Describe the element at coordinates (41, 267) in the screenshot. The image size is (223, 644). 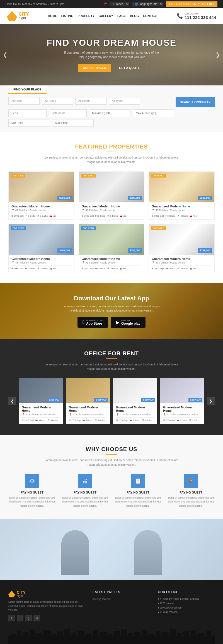
I see `property-features-3: ⊞ 3000 Sqft 🛏 3 Beds 🚿 3 Baths 🚗 Yes` at that location.